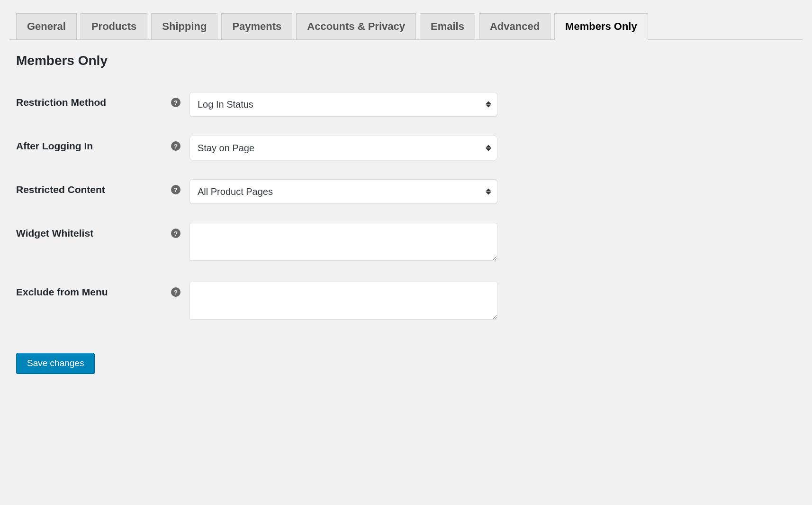  Describe the element at coordinates (601, 27) in the screenshot. I see `tab-members-only: Members Only` at that location.